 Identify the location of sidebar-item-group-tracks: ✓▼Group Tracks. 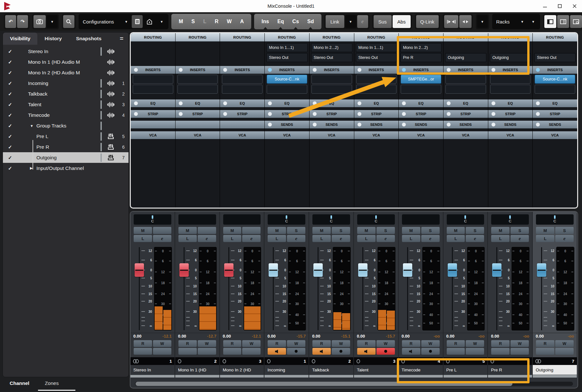
(66, 126).